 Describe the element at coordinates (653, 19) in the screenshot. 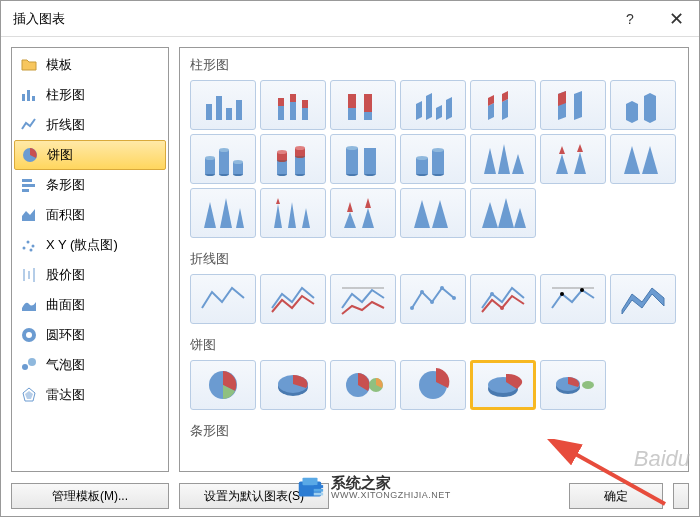

I see `titlebar-controls: ? ✕` at that location.